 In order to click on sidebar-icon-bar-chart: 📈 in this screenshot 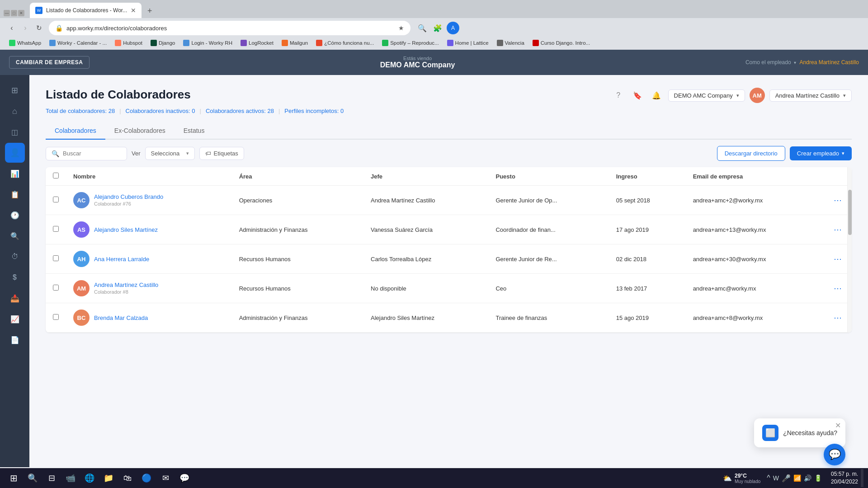, I will do `click(15, 319)`.